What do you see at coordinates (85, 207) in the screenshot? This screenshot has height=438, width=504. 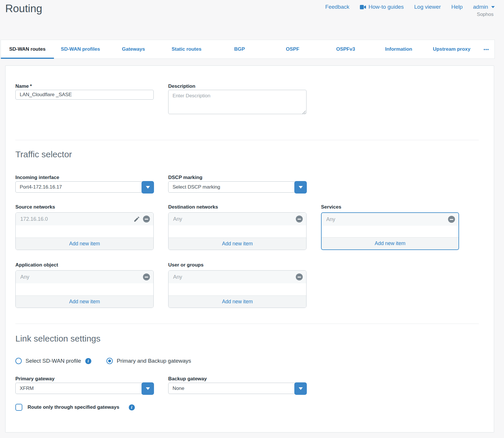 I see `source-networks-label: Source networks` at bounding box center [85, 207].